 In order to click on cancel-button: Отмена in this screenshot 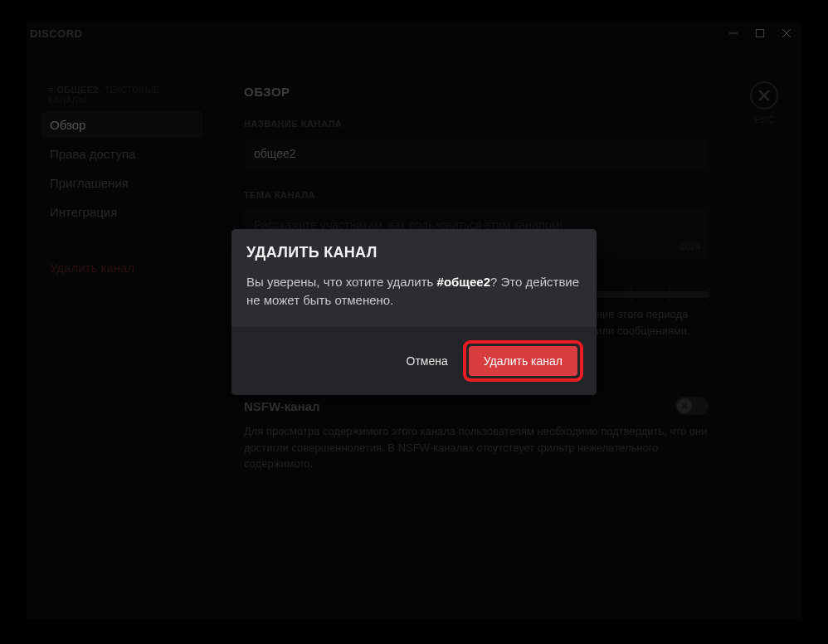, I will do `click(427, 361)`.